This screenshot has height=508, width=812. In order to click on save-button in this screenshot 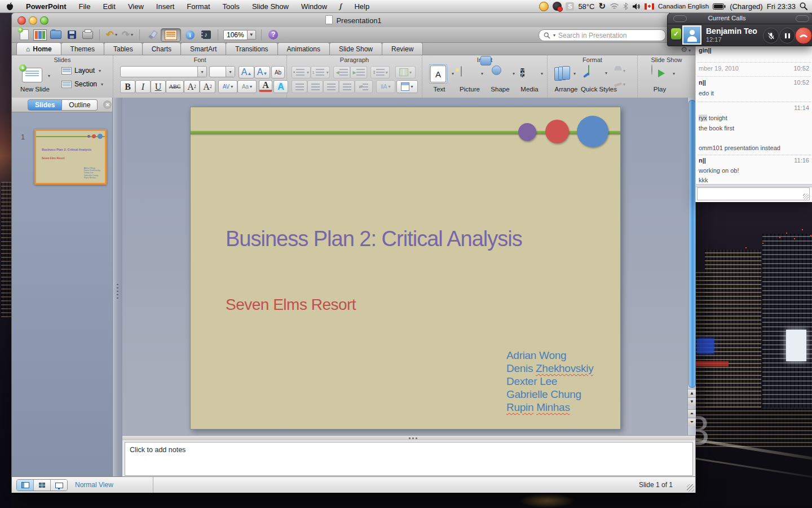, I will do `click(72, 35)`.